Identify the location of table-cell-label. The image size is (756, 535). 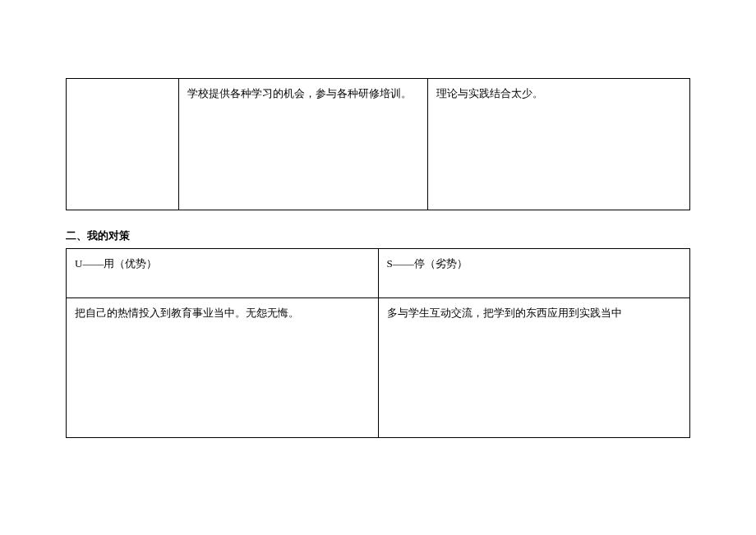
(123, 145).